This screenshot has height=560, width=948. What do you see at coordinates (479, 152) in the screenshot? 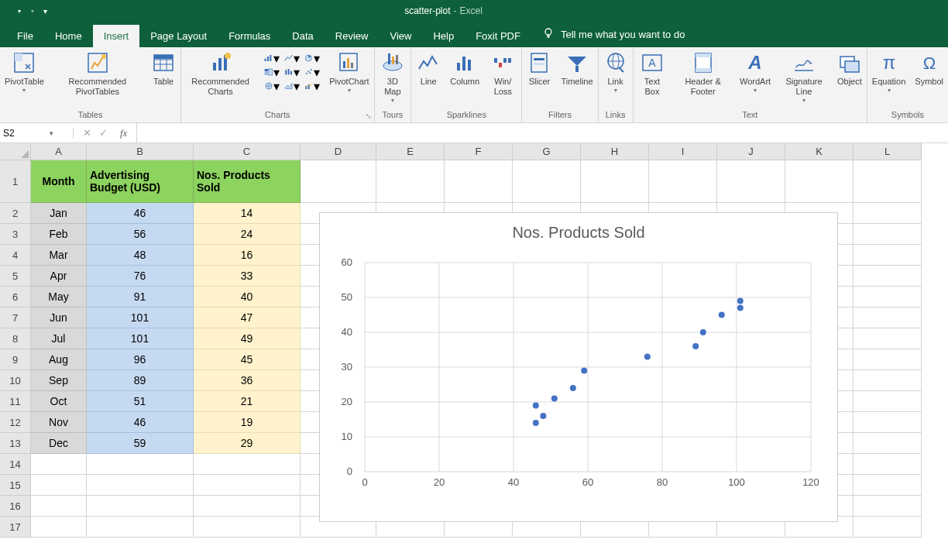
I see `column-header-F: F` at bounding box center [479, 152].